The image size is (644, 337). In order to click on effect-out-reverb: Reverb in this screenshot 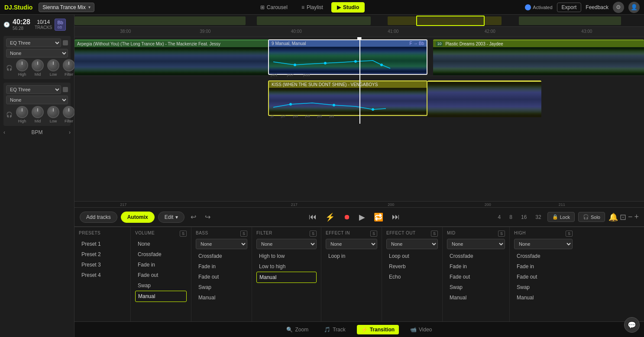, I will do `click(412, 266)`.